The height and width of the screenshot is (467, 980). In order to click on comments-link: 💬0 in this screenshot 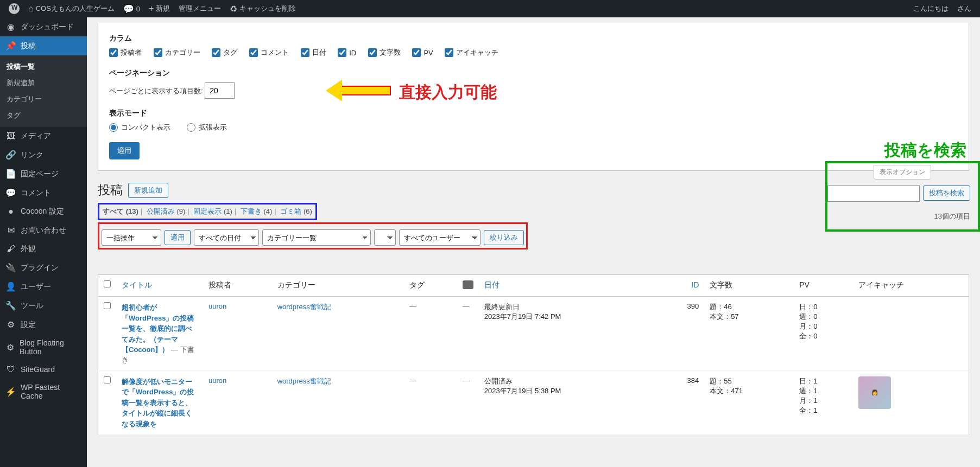, I will do `click(131, 9)`.